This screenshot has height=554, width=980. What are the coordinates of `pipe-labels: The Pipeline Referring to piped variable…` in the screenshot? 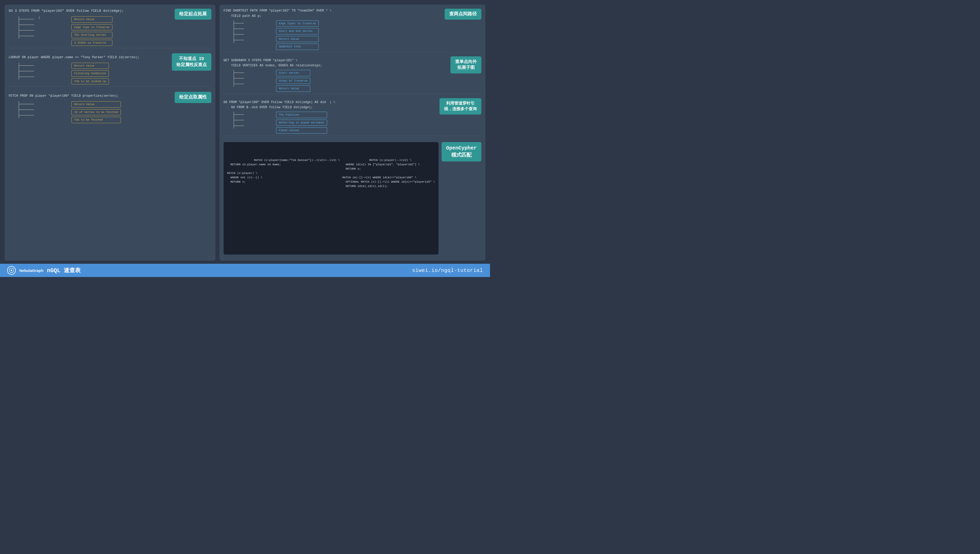 It's located at (302, 123).